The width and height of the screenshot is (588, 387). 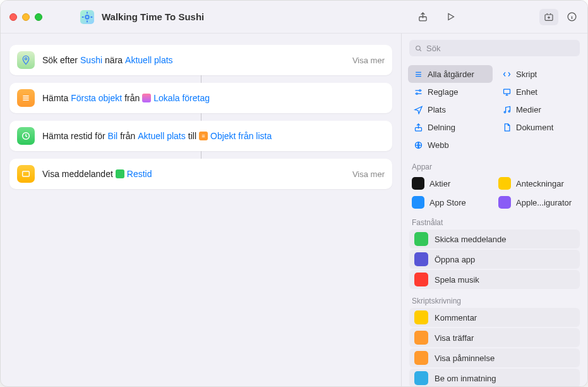 I want to click on search-placeholder: Sök, so click(x=433, y=48).